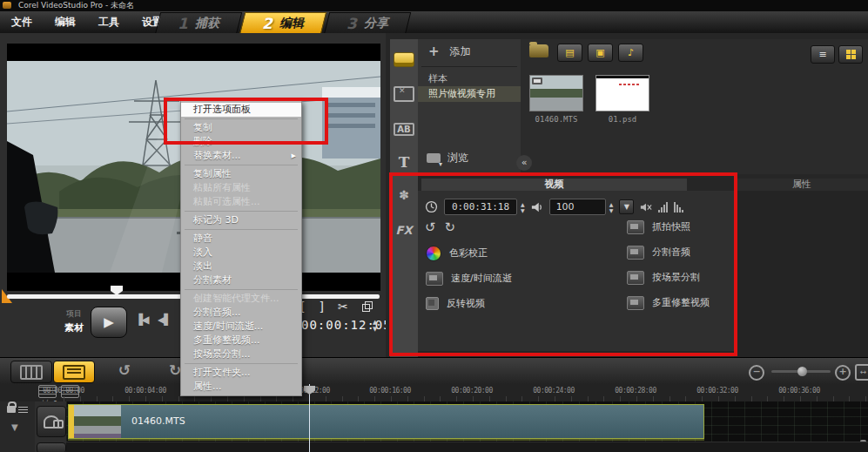  What do you see at coordinates (241, 253) in the screenshot?
I see `context-menu-item: 淡入` at bounding box center [241, 253].